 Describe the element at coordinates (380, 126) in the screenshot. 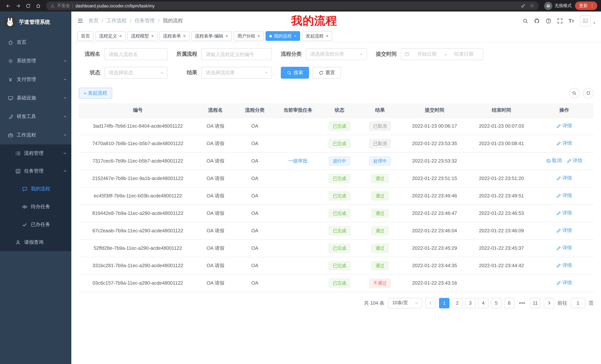

I see `cell-result: 已取消` at that location.